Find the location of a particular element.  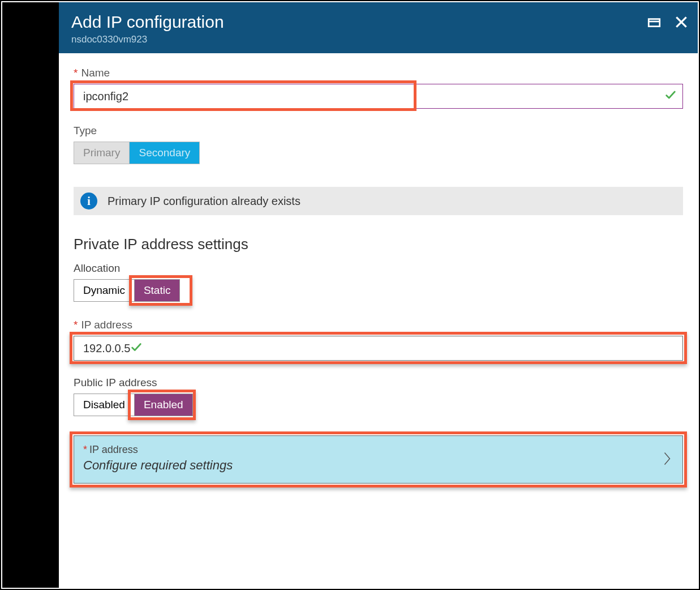

primary-exists-info: i Primary IP configuration already exist… is located at coordinates (378, 201).